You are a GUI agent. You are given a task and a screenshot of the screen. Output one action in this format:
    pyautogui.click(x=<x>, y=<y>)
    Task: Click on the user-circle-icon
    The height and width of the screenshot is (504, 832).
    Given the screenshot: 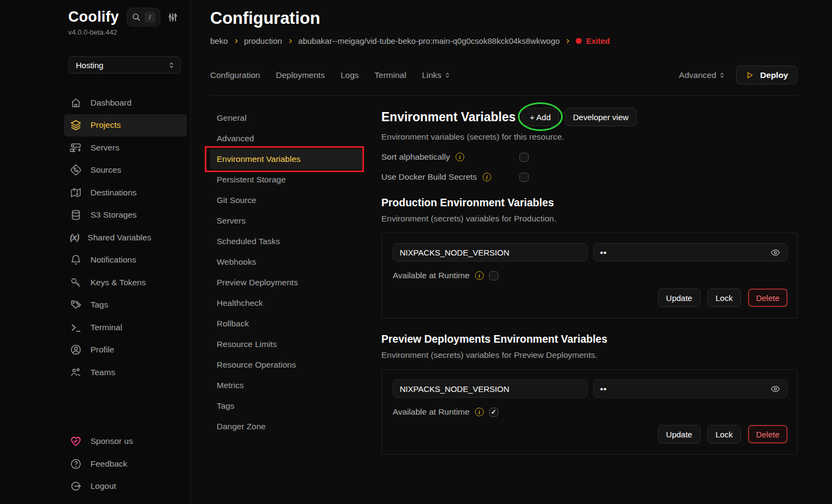 What is the action you would take?
    pyautogui.click(x=76, y=350)
    